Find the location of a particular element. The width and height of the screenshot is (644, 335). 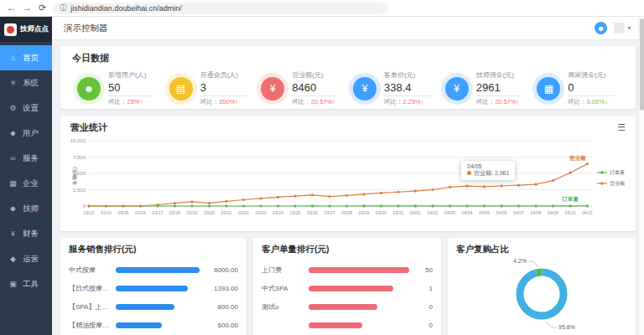

home-icon: ⌂ is located at coordinates (13, 58).